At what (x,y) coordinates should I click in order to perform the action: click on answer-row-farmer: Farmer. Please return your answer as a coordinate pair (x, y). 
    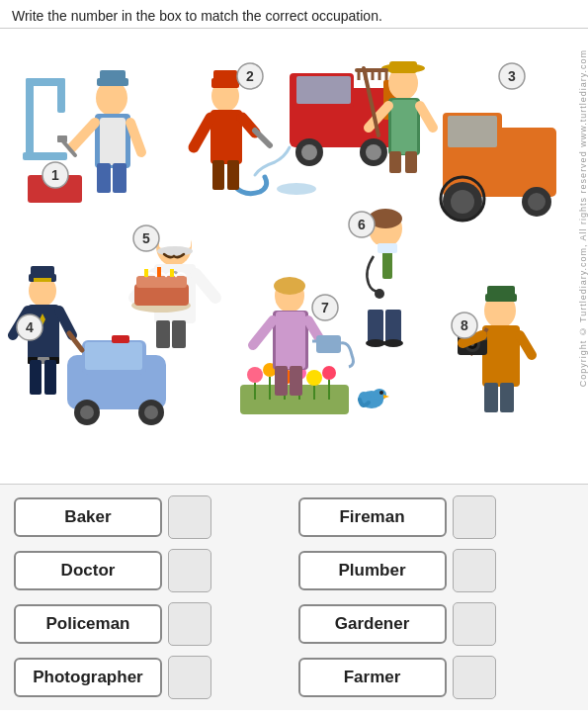
    Looking at the image, I should click on (437, 677).